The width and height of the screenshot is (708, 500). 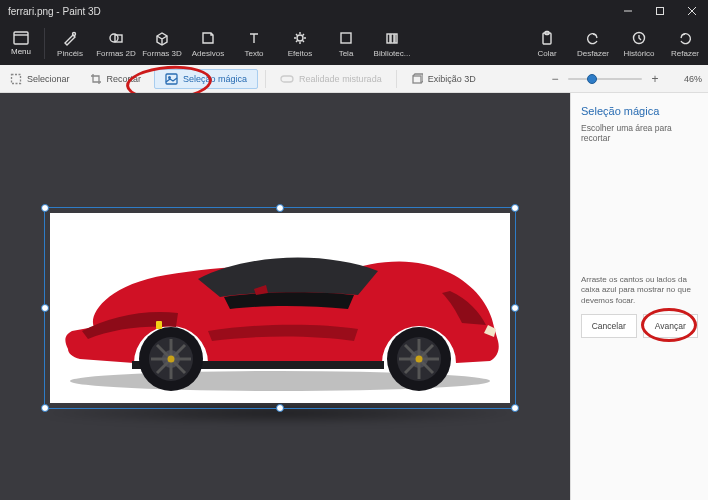 I want to click on action-label: Refazer, so click(x=685, y=54).